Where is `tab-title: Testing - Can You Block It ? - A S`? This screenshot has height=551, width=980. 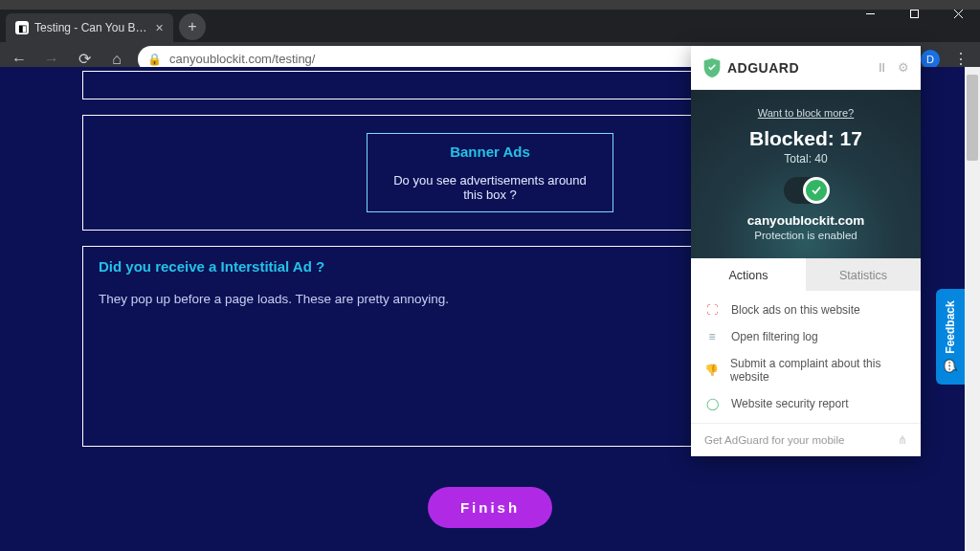 tab-title: Testing - Can You Block It ? - A S is located at coordinates (92, 28).